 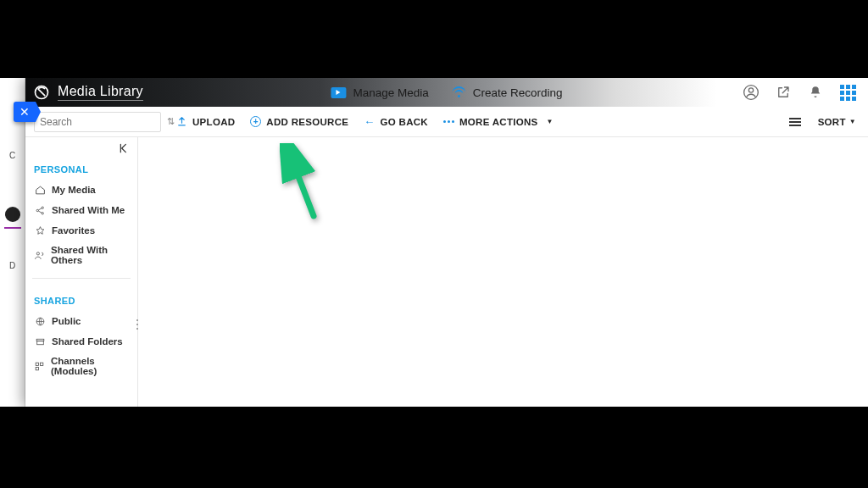 I want to click on add-resource-button: + ADD RESOURCE, so click(x=299, y=122).